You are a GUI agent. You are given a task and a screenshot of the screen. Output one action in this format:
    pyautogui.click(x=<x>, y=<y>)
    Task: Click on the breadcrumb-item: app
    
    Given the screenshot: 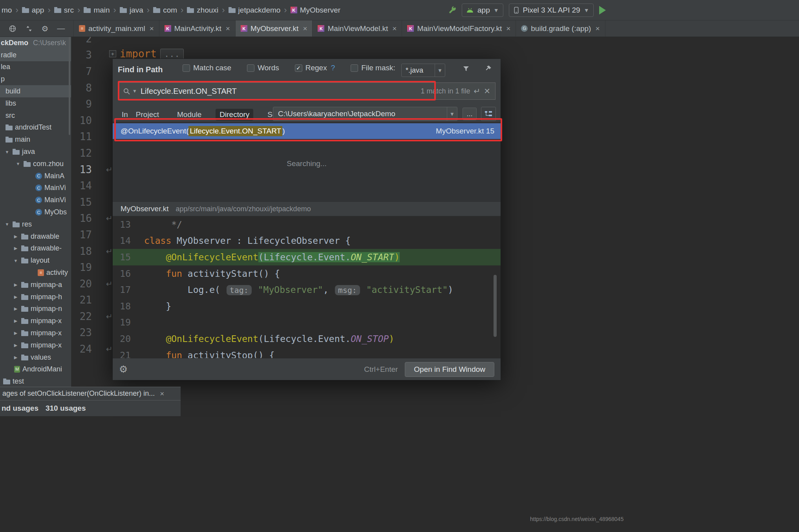 What is the action you would take?
    pyautogui.click(x=33, y=10)
    